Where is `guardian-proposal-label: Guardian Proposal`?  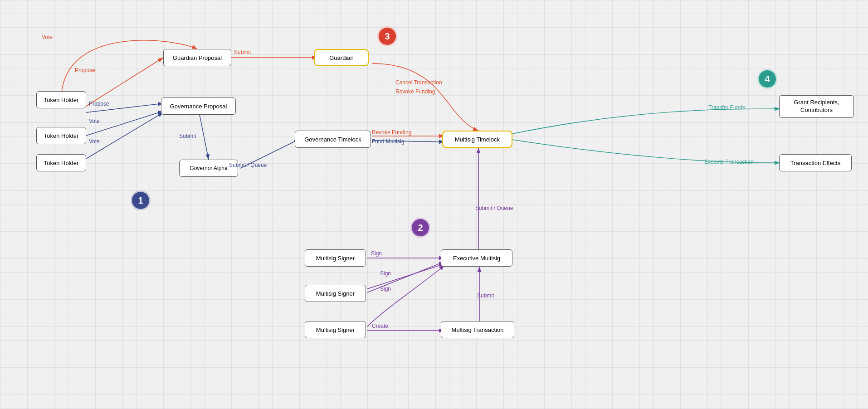
guardian-proposal-label: Guardian Proposal is located at coordinates (197, 58).